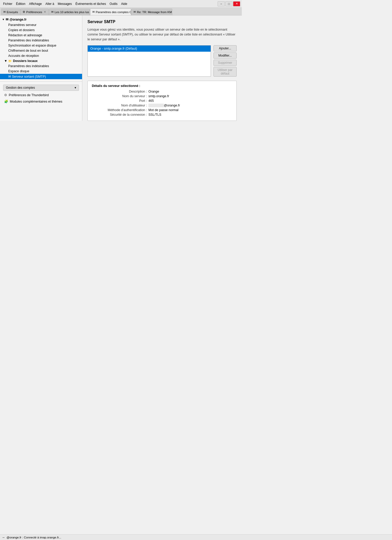 This screenshot has width=392, height=540. What do you see at coordinates (41, 61) in the screenshot?
I see `local-folders-header: ▼ 📁 Dossiers locaux` at bounding box center [41, 61].